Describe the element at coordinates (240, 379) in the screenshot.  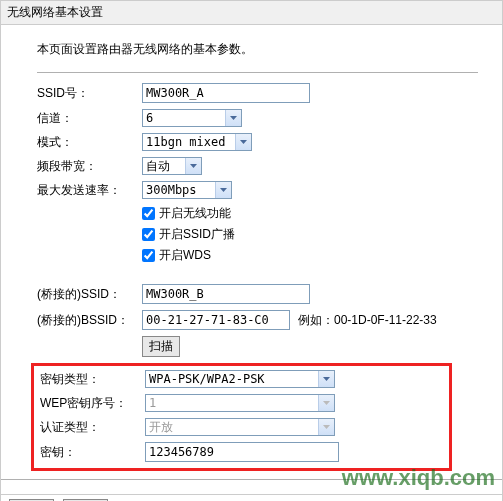
I see `key-type-select: WPA-PSK/WPA2-PSK` at that location.